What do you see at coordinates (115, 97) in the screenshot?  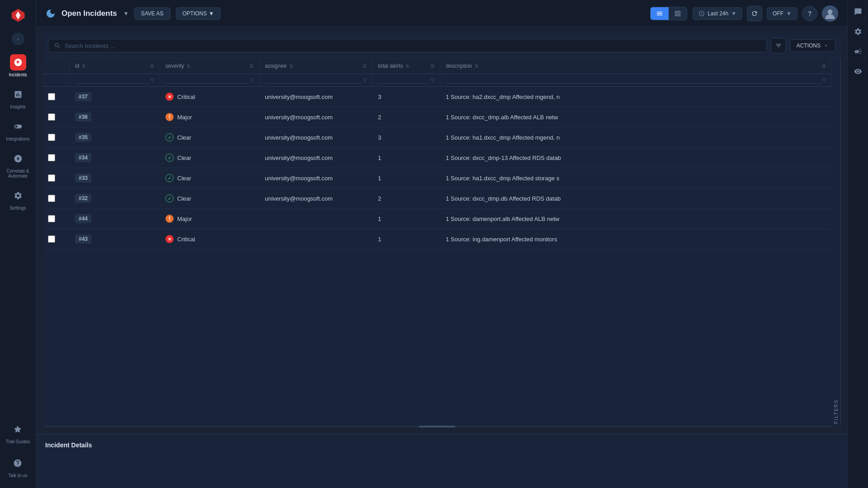 I see `td-id-0: #37` at bounding box center [115, 97].